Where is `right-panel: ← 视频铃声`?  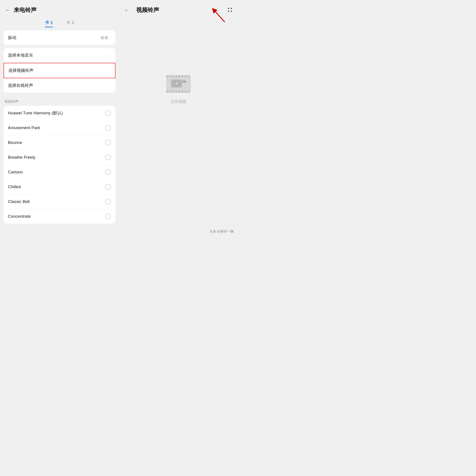
right-panel: ← 视频铃声 is located at coordinates (178, 119).